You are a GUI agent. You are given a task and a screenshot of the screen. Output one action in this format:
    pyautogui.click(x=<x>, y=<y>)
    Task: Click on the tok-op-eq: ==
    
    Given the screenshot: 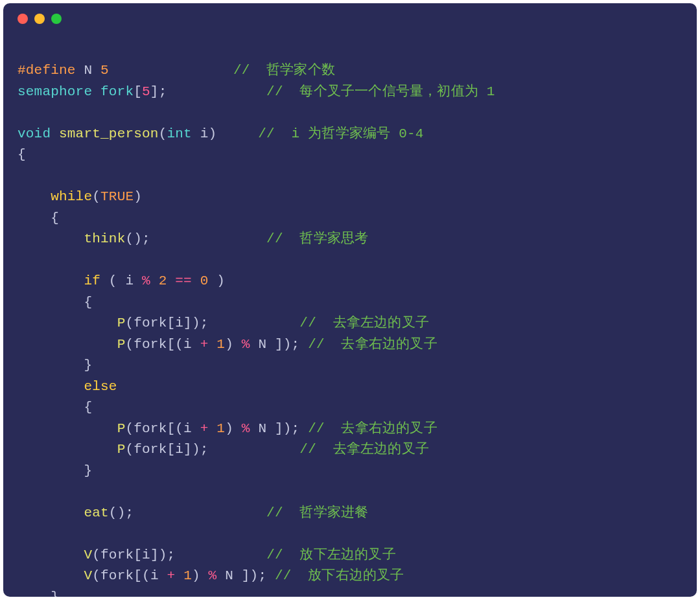 What is the action you would take?
    pyautogui.click(x=183, y=281)
    